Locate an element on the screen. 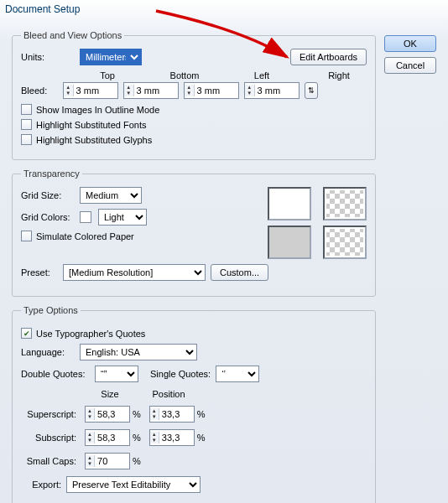 The width and height of the screenshot is (448, 503). language-select: English: USA is located at coordinates (138, 352).